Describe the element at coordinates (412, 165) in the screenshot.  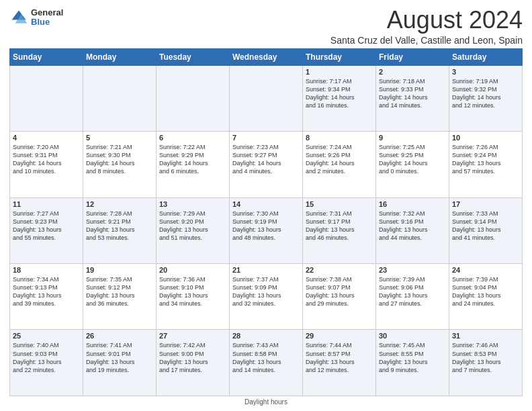
I see `day-cell: 9Sunrise: 7:25 AM Sunset: 9:25 PM Daylig…` at that location.